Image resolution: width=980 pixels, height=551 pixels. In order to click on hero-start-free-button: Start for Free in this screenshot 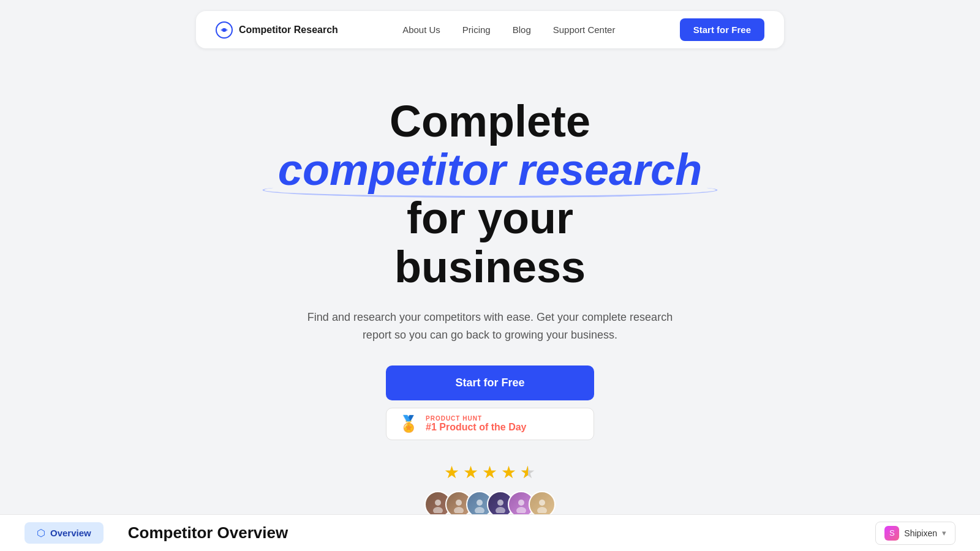, I will do `click(490, 383)`.